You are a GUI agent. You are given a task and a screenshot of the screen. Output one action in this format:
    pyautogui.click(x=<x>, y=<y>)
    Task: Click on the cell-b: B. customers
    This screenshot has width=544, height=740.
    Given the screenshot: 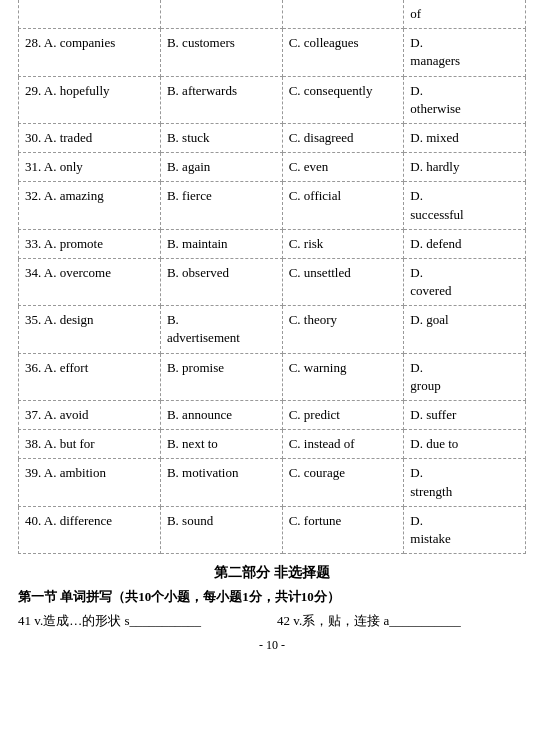 What is the action you would take?
    pyautogui.click(x=221, y=52)
    